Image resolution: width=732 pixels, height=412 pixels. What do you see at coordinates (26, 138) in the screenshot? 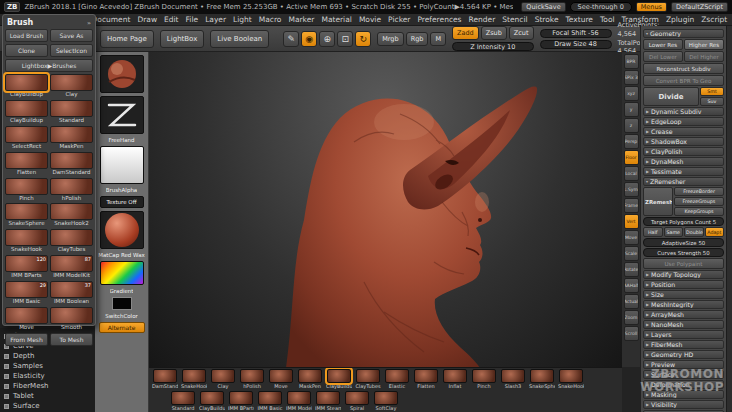
I see `brush-item-selectrect: SelectRect` at bounding box center [26, 138].